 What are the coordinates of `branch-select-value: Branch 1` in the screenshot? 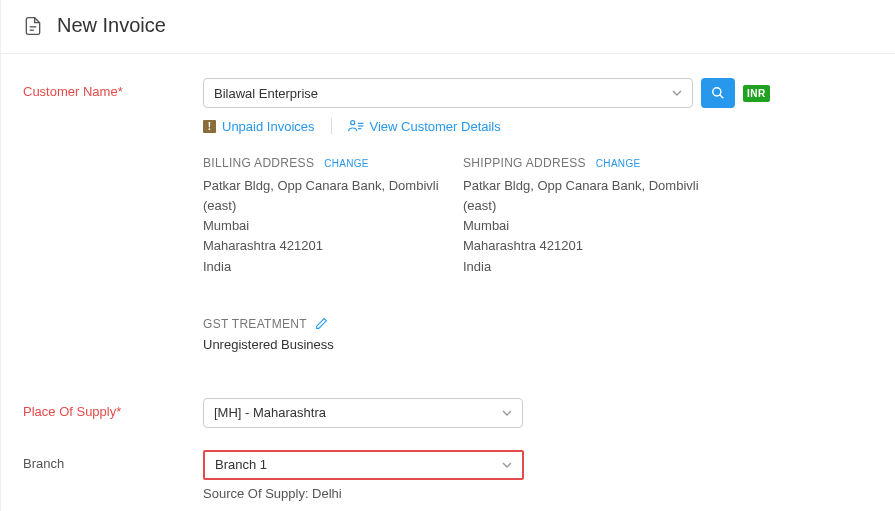 It's located at (241, 464).